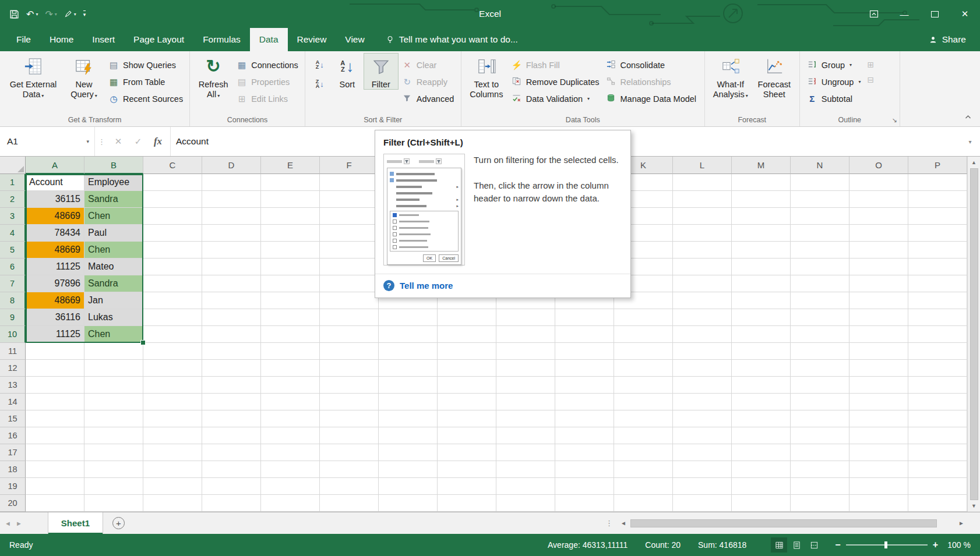 This screenshot has height=556, width=980. I want to click on column-header-O: O, so click(879, 165).